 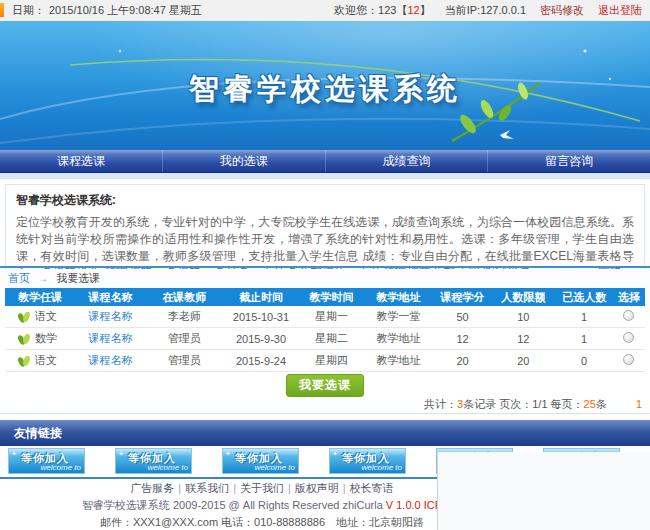 I want to click on time-cell: 星期一, so click(x=331, y=316).